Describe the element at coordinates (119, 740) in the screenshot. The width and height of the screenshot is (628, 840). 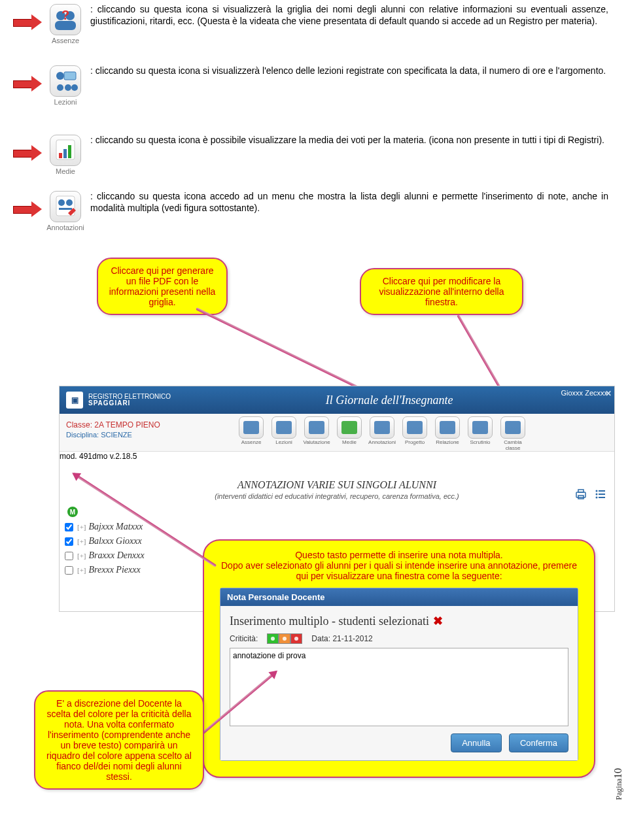
I see `criticita-callout: E' a discrezione del Docente la scelta d…` at that location.